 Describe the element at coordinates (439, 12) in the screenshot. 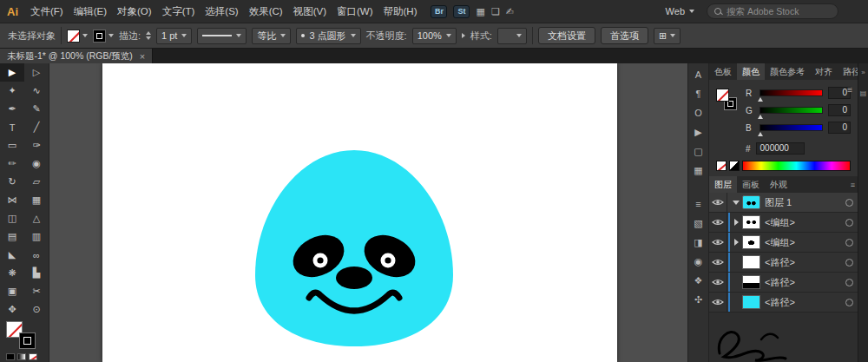

I see `bridge-icon: Br` at that location.